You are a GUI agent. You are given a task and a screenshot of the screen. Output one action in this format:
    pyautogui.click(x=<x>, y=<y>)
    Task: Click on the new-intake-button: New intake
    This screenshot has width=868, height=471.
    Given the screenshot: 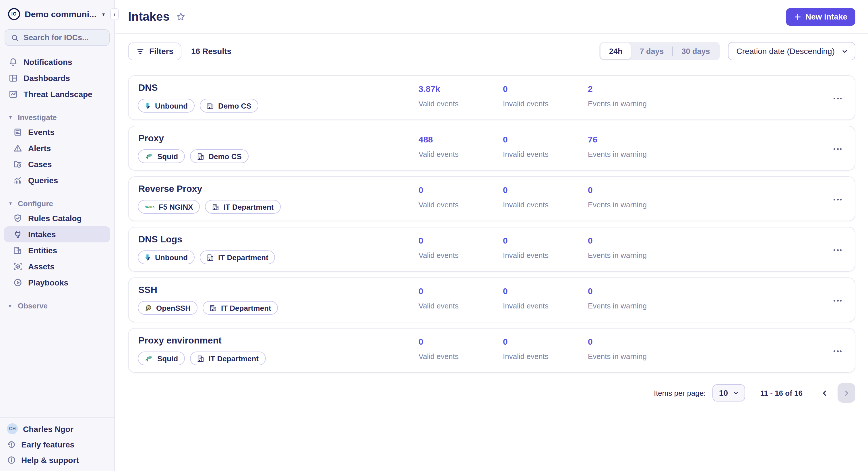 What is the action you would take?
    pyautogui.click(x=821, y=17)
    